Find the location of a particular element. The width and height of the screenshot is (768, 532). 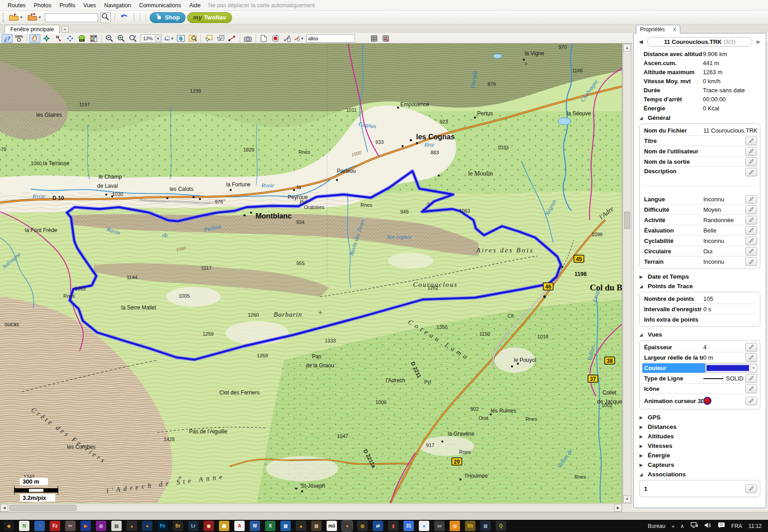

app-calendar: 31 is located at coordinates (409, 526).